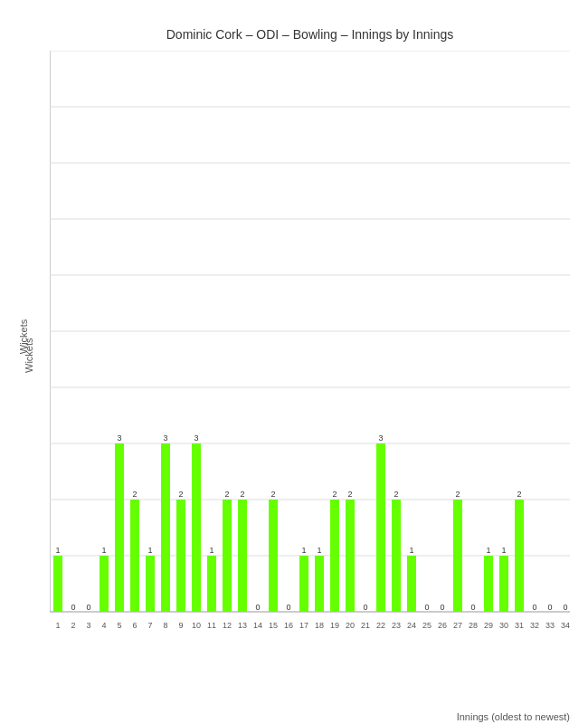 Image resolution: width=588 pixels, height=724 pixels. I want to click on svg-text: 31, so click(519, 625).